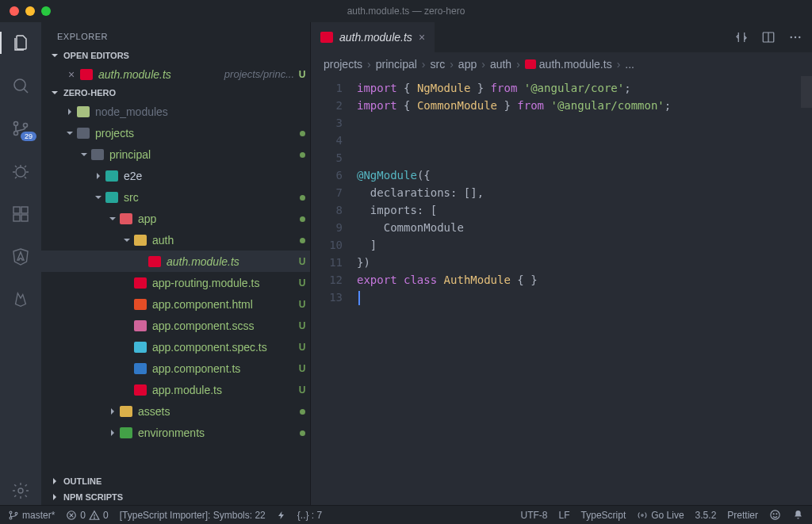 This screenshot has width=812, height=524. I want to click on code-line: imports: [, so click(584, 210).